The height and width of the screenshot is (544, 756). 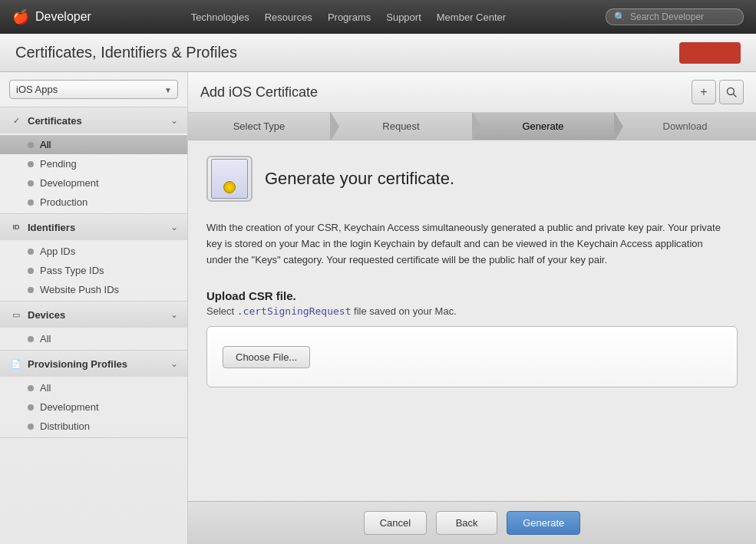 I want to click on content-title: Add iOS Certificate, so click(x=259, y=92).